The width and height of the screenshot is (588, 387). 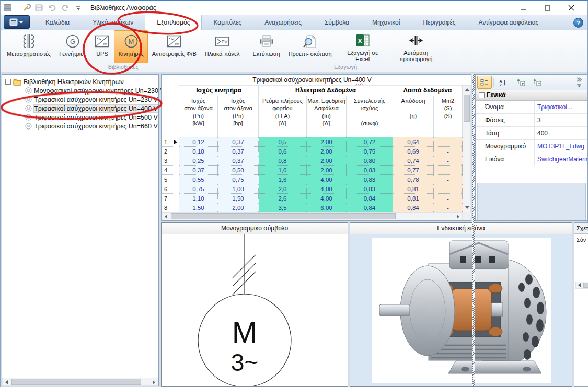 I want to click on properties-section-header: Γενικά, so click(x=532, y=96).